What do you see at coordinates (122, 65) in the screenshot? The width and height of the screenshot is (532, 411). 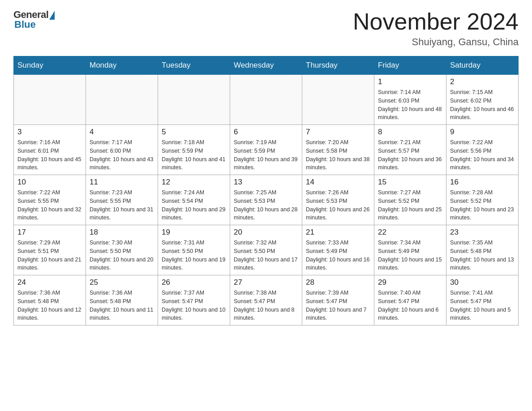 I see `weekday-header: Monday` at bounding box center [122, 65].